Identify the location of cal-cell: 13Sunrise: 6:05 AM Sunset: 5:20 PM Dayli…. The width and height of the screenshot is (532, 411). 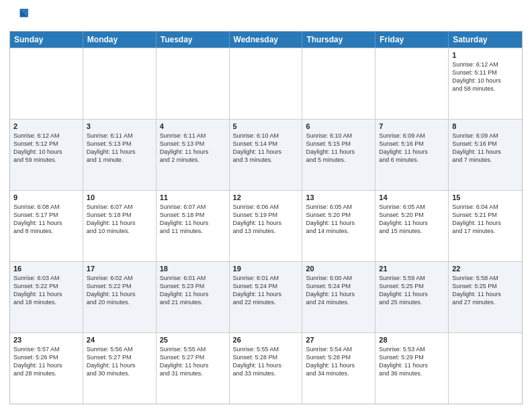
(339, 226).